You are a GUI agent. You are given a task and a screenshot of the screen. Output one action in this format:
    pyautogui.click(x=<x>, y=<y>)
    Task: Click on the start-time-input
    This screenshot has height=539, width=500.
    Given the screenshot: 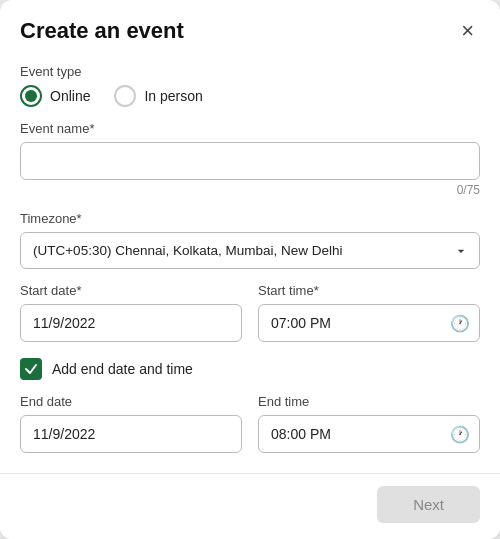 What is the action you would take?
    pyautogui.click(x=369, y=323)
    